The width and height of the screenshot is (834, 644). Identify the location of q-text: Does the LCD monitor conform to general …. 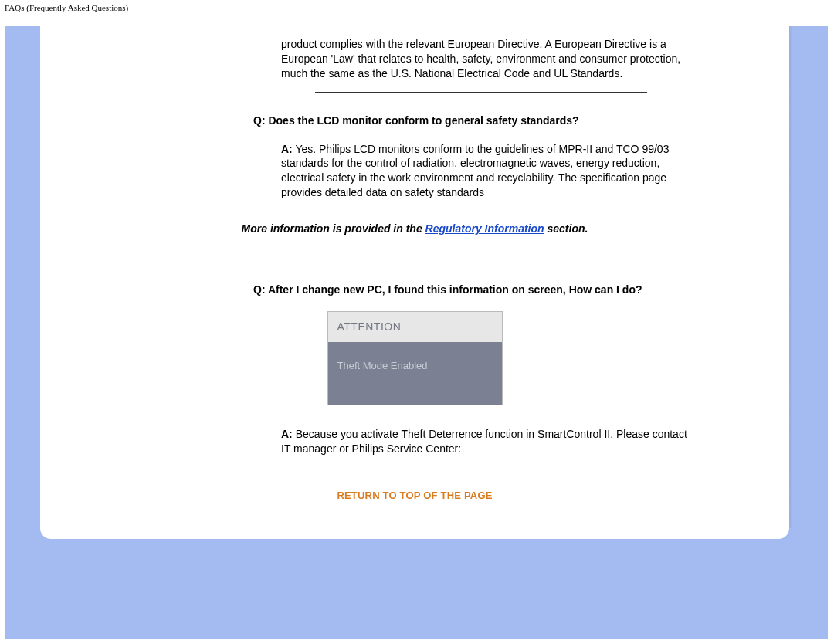
(422, 120).